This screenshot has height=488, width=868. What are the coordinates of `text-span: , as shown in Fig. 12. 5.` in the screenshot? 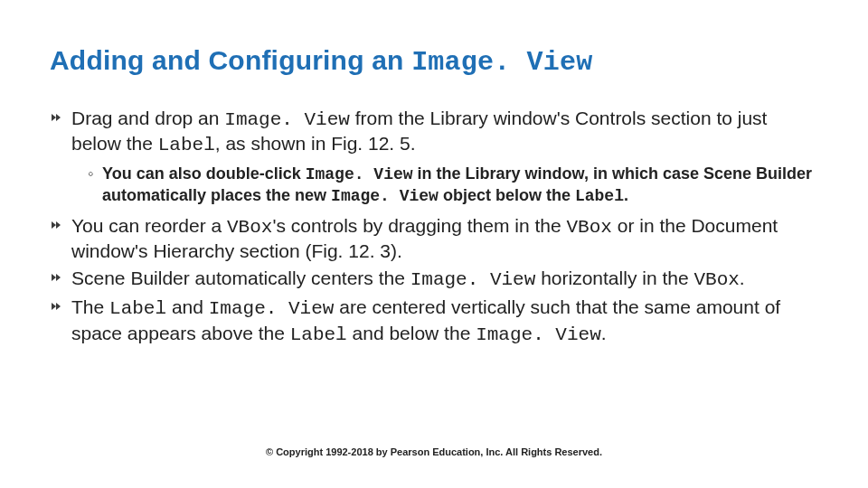 It's located at (316, 143).